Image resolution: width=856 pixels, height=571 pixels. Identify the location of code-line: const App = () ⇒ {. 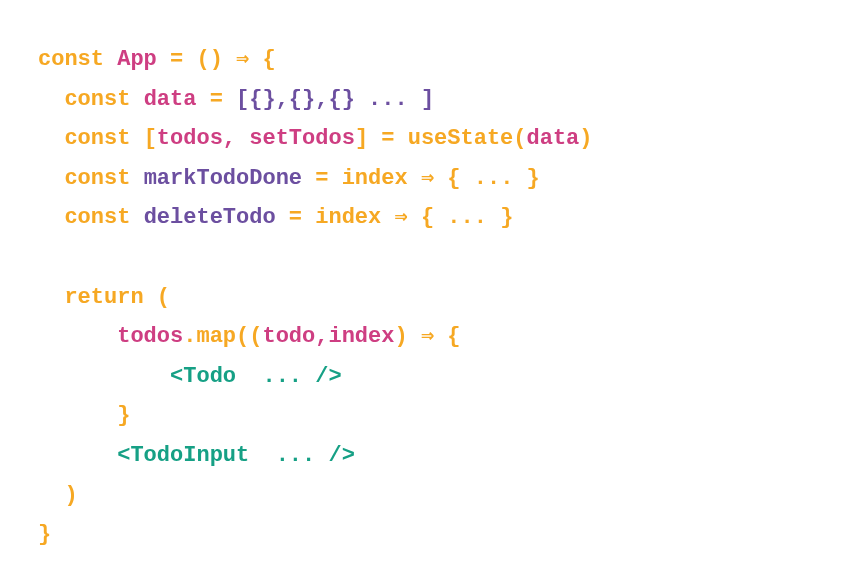
(428, 60).